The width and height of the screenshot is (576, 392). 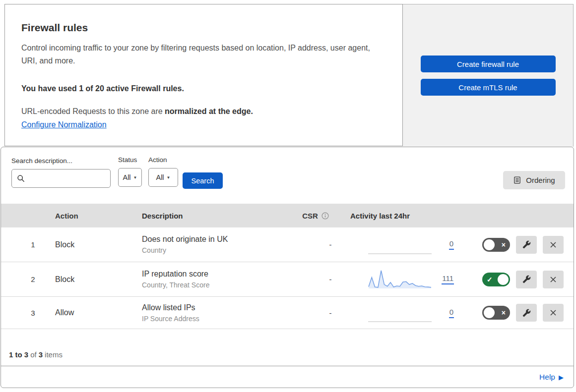 I want to click on normalization-note: URL-encoded Requests to this zone are no…, so click(x=202, y=112).